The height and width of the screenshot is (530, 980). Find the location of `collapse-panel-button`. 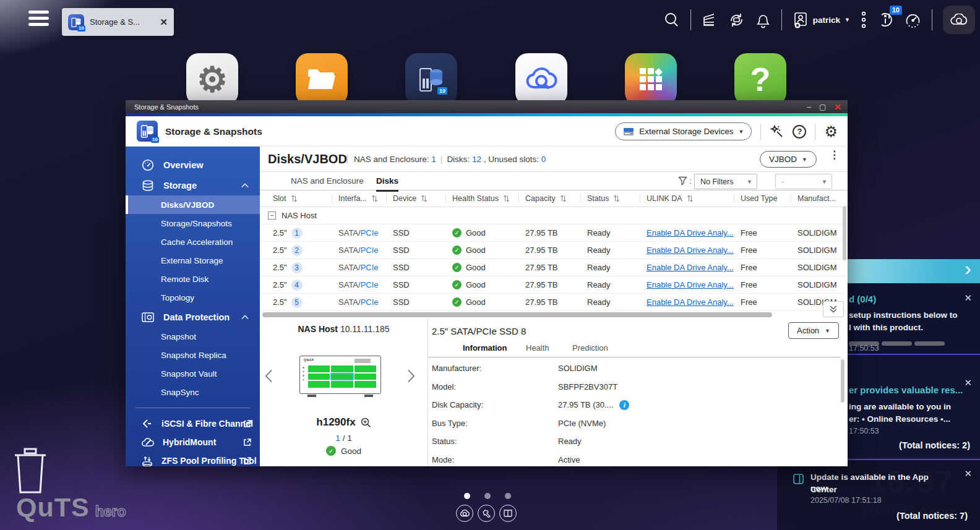

collapse-panel-button is located at coordinates (833, 309).